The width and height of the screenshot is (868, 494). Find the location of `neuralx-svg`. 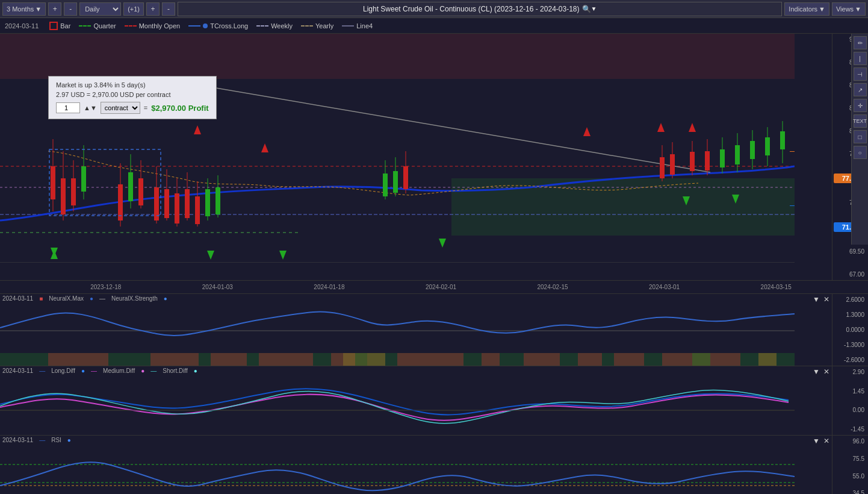

neuralx-svg is located at coordinates (397, 335).